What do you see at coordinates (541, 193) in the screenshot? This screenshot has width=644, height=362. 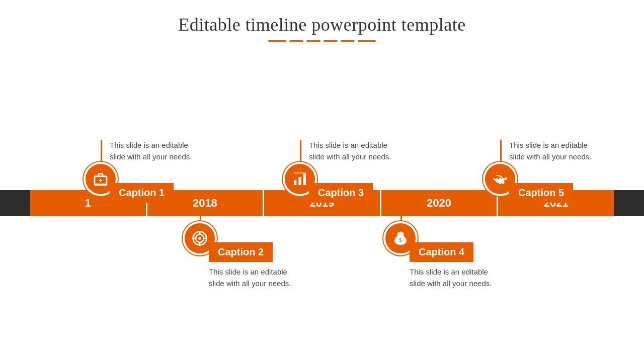 I see `caption-label-5: Caption 5` at bounding box center [541, 193].